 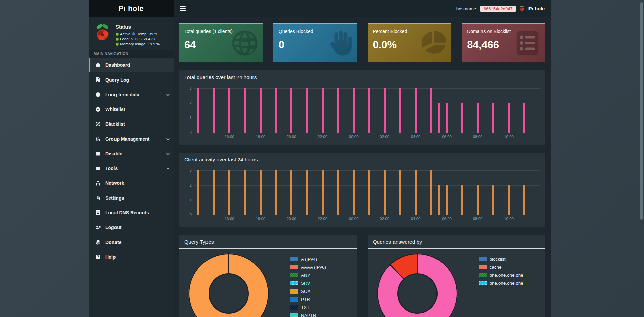 I want to click on y-axis-tick: 1, so click(x=188, y=118).